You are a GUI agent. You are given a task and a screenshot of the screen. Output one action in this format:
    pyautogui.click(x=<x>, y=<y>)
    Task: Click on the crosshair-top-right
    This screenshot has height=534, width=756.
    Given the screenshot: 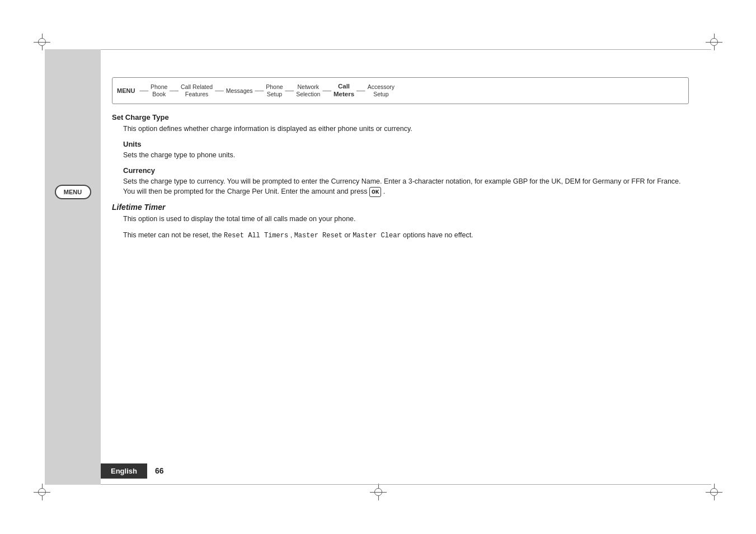 What is the action you would take?
    pyautogui.click(x=714, y=42)
    